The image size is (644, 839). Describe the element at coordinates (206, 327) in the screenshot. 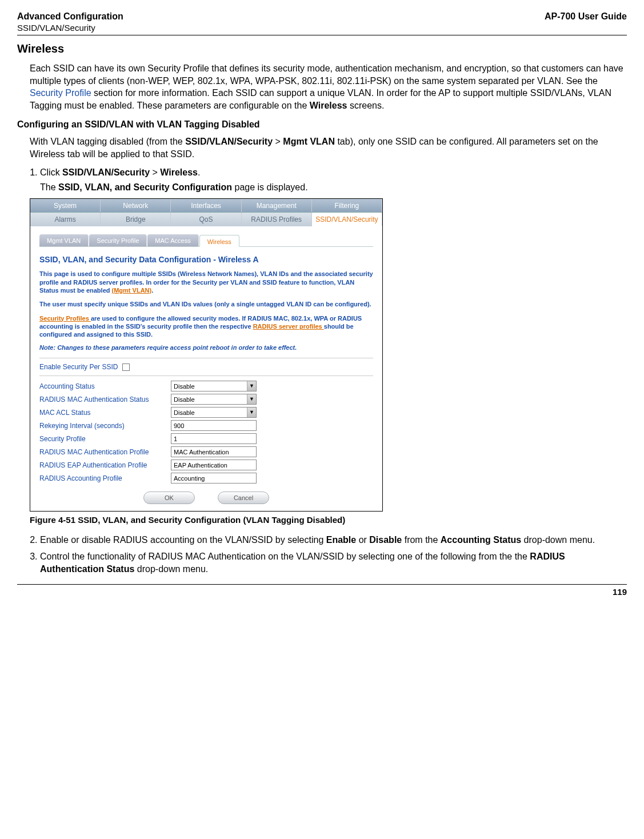

I see `panel-desc-3: Security Profiles are used to configure …` at that location.